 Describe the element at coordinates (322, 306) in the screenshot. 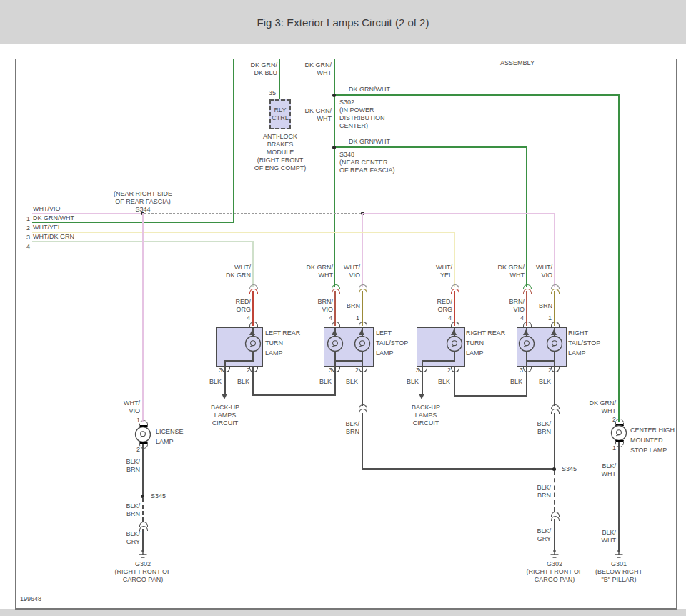

I see `wire-label-brn-vio-1: BRN/ VIO` at that location.